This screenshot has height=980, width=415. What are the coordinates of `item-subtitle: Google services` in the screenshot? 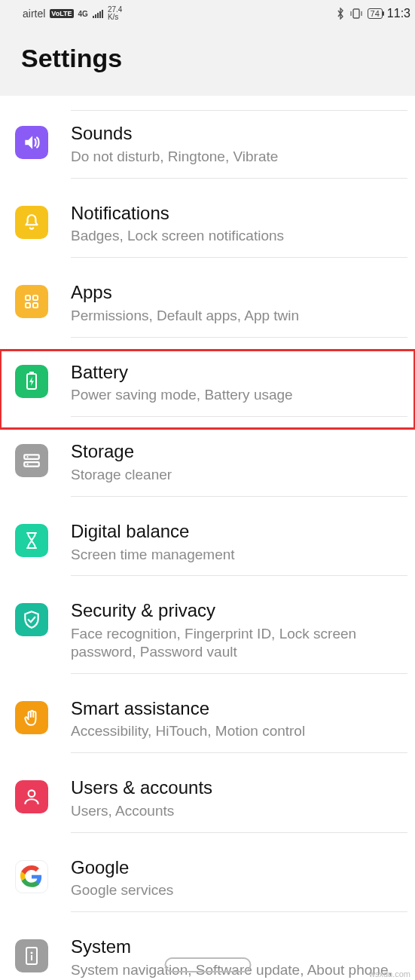 It's located at (240, 890).